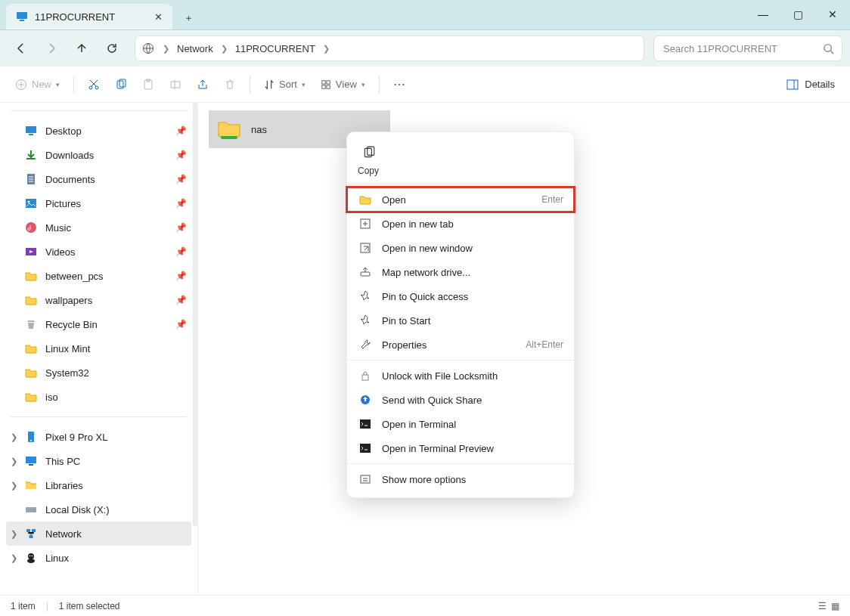  What do you see at coordinates (148, 85) in the screenshot?
I see `paste-button` at bounding box center [148, 85].